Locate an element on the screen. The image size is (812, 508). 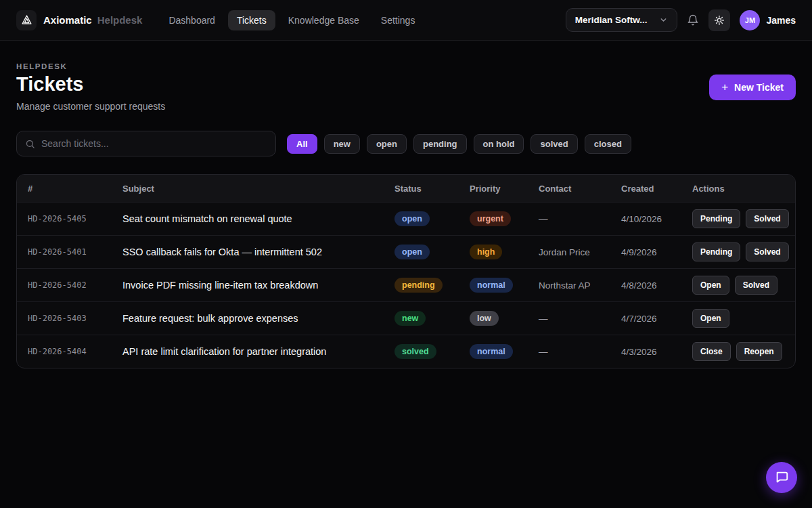
priority-badge: urgent is located at coordinates (490, 219).